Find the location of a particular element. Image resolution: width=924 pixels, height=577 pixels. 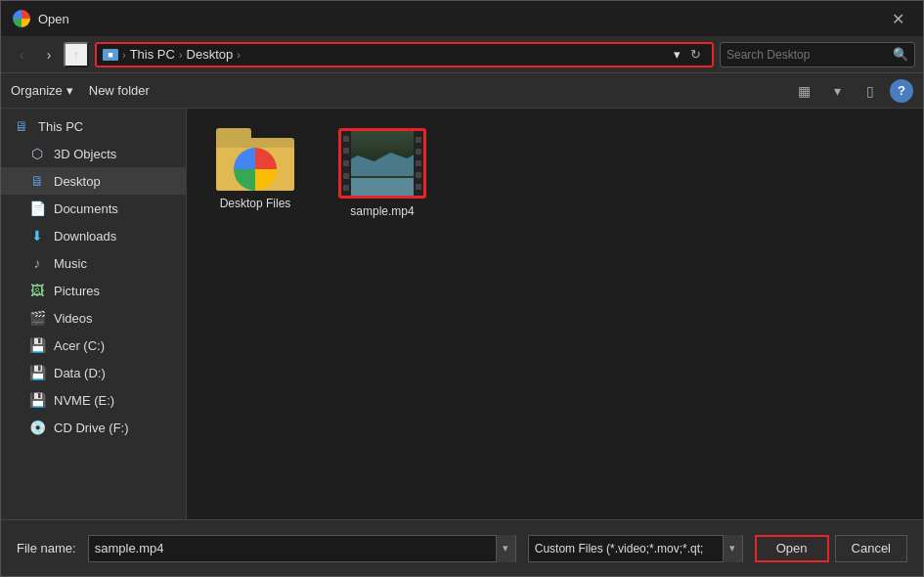

close-button: ✕ is located at coordinates (898, 19).